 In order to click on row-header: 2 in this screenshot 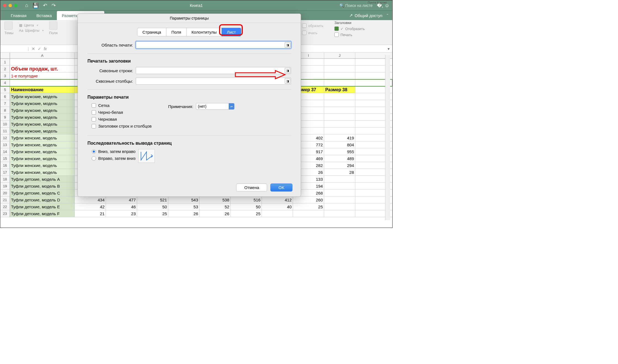, I will do `click(5, 69)`.